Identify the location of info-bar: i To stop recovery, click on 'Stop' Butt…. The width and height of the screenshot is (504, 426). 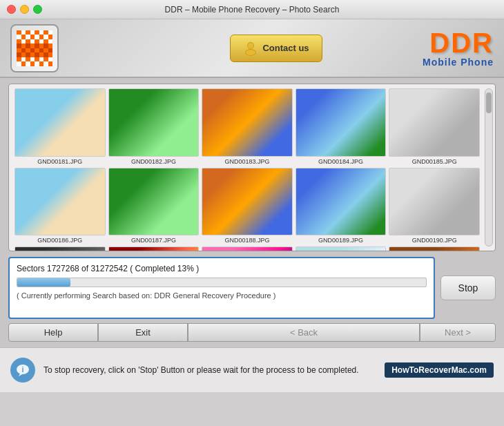
(252, 370).